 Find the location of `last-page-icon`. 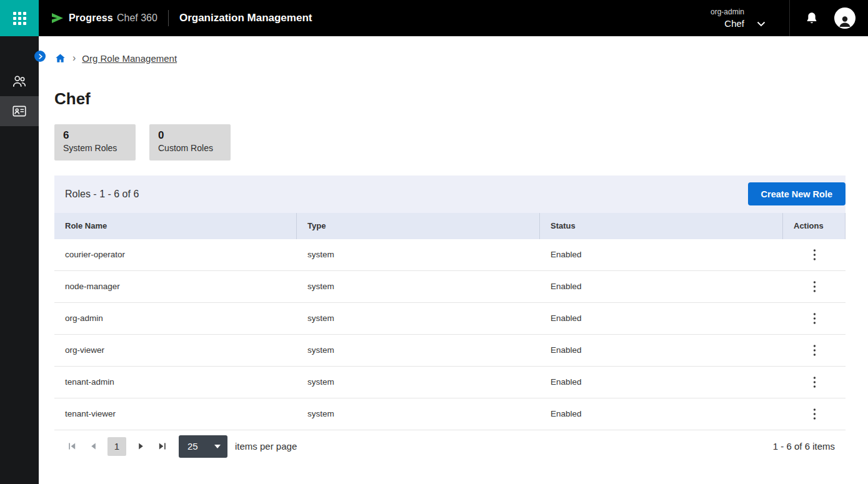

last-page-icon is located at coordinates (162, 446).